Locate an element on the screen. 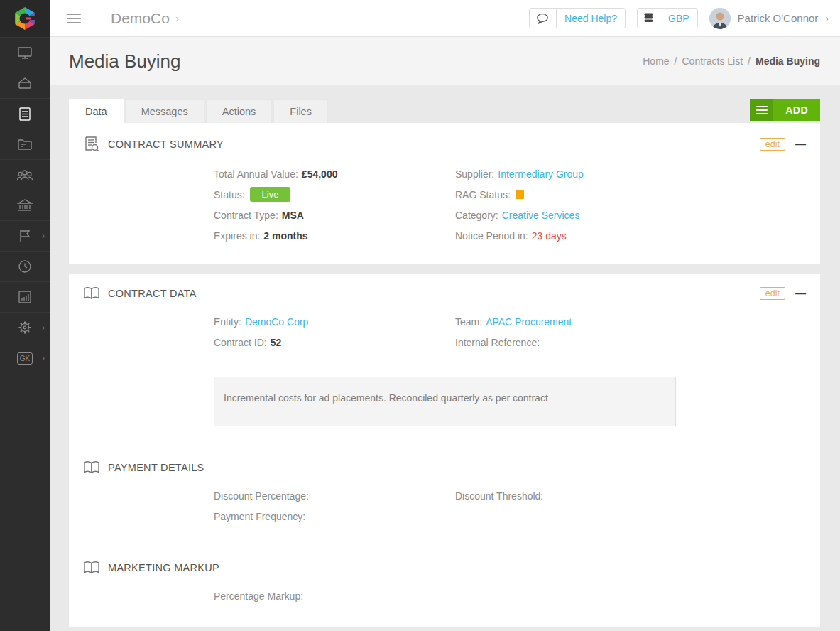  field-label: Contract Type: is located at coordinates (246, 215).